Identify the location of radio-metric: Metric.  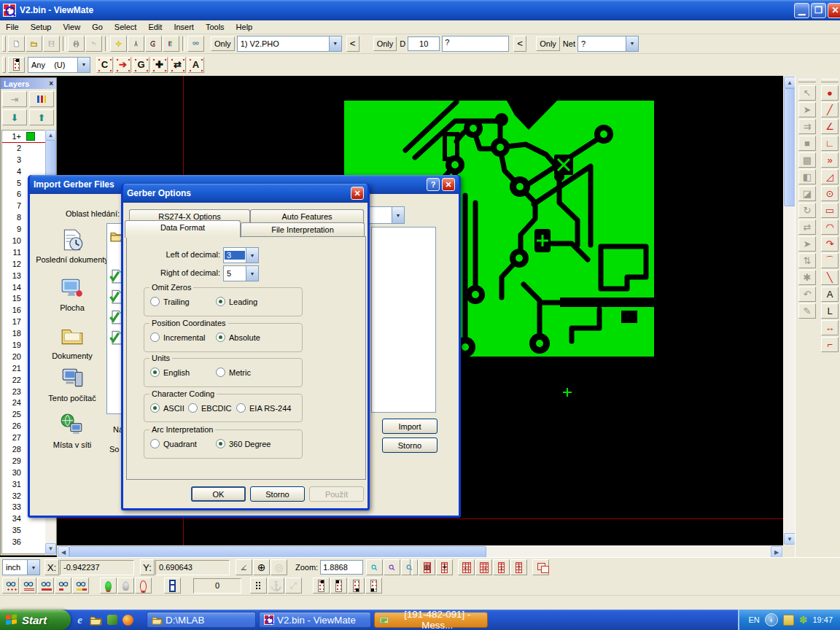
(233, 372).